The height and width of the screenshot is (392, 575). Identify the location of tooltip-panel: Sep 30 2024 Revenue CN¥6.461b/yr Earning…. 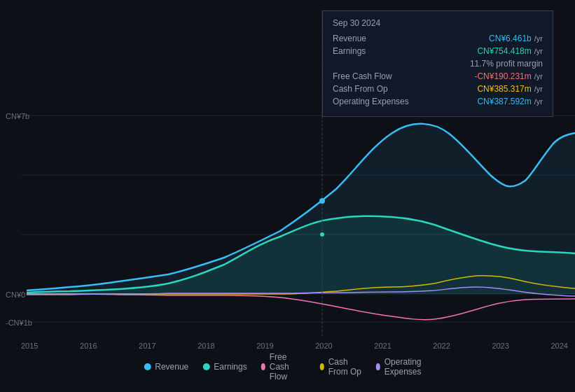
(438, 64).